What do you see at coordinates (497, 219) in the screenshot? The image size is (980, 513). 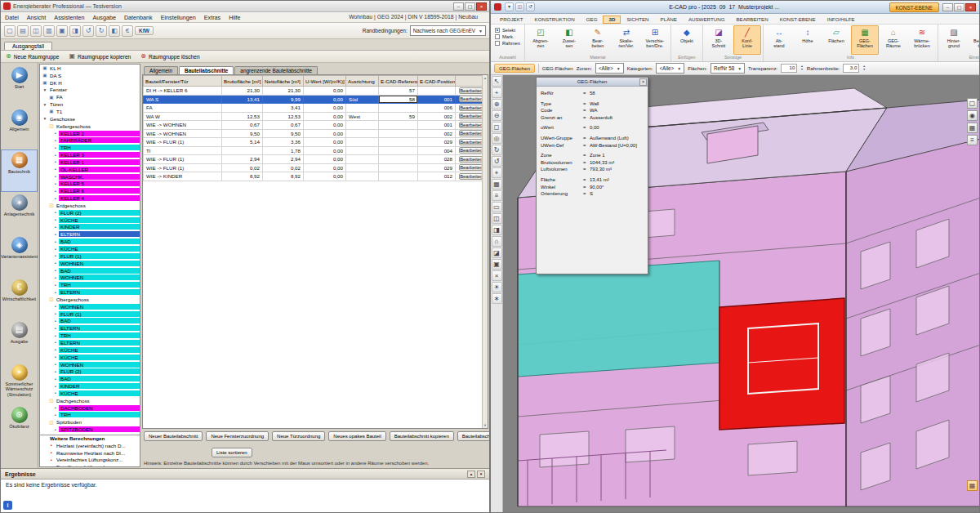 I see `window-icon: ◫` at bounding box center [497, 219].